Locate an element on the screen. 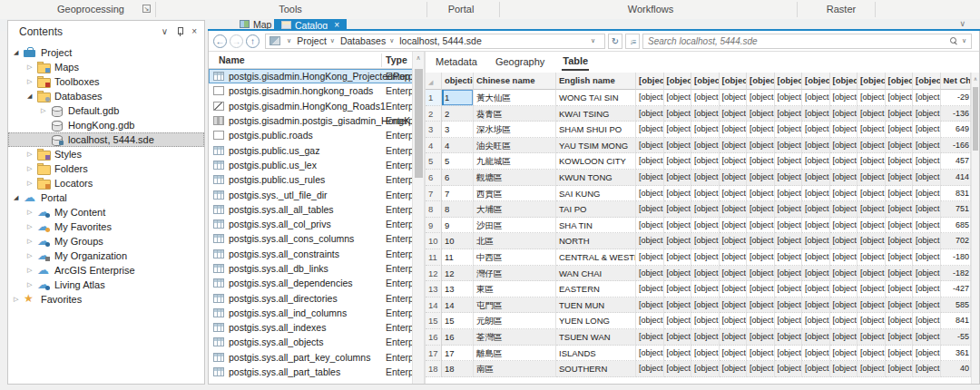 Image resolution: width=980 pixels, height=390 pixels. english-name-cell: CENTRAL & WESTERN is located at coordinates (596, 258).